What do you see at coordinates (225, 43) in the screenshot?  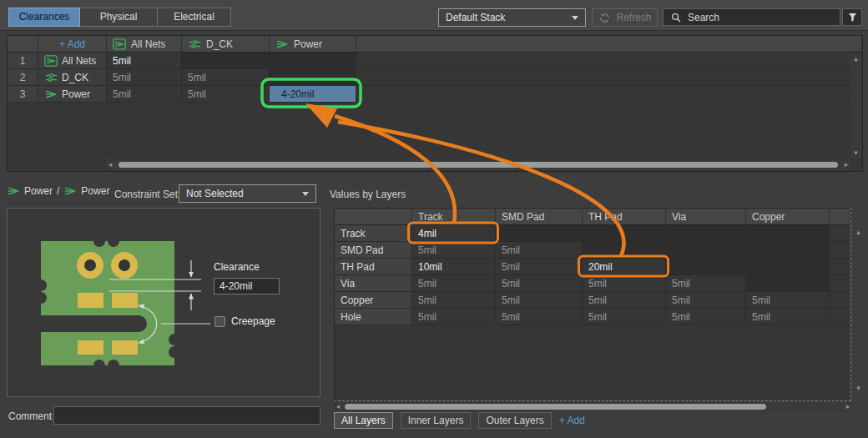 I see `column-header-d-ck: D_CK` at bounding box center [225, 43].